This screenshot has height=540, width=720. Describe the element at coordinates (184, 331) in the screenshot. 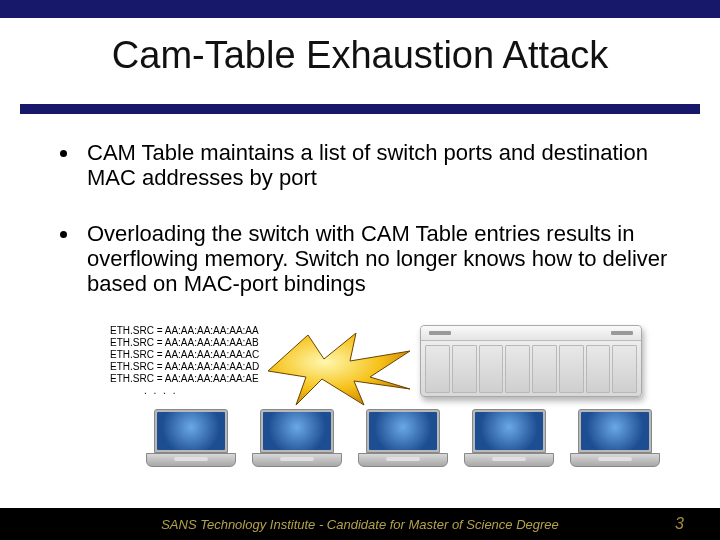

I see `eth-line: ETH.SRC = AA:AA:AA:AA:AA:AA` at that location.